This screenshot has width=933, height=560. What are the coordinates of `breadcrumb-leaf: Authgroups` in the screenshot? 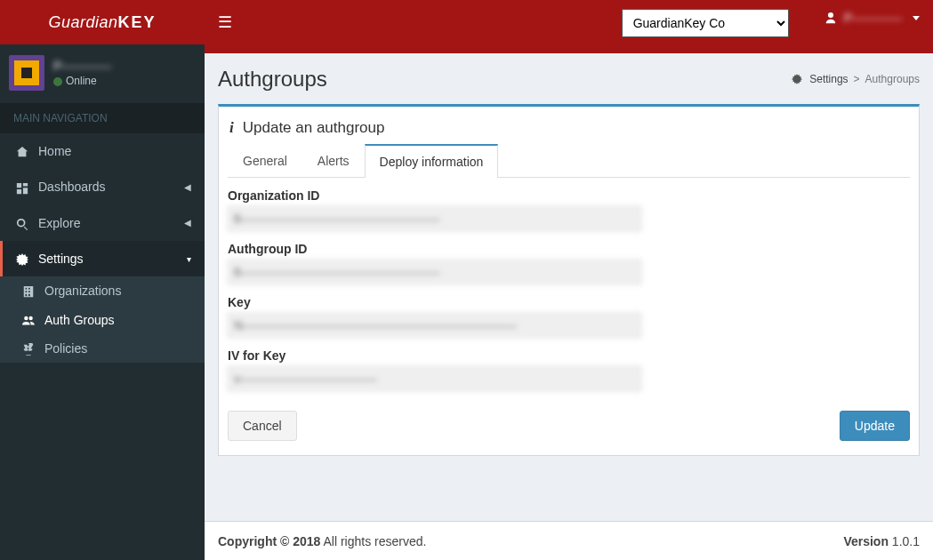 It's located at (893, 79).